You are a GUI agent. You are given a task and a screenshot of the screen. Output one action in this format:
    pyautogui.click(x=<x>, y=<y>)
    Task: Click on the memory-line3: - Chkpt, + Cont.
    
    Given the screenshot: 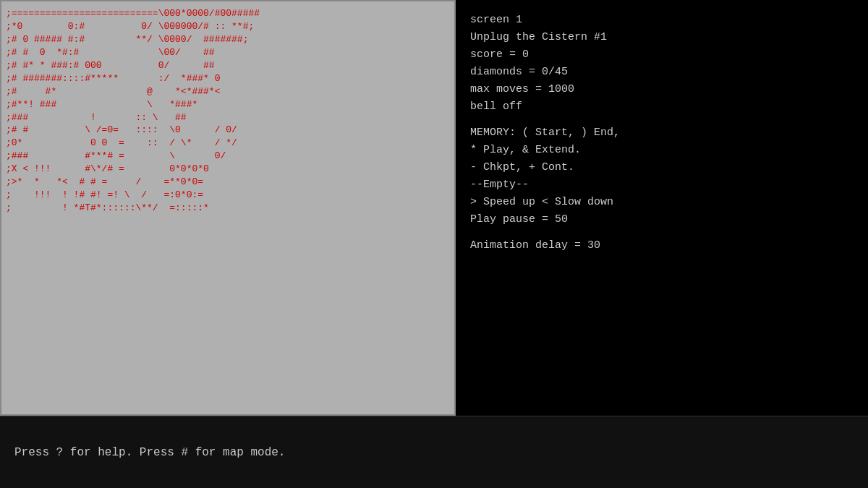 What is the action you would take?
    pyautogui.click(x=662, y=168)
    